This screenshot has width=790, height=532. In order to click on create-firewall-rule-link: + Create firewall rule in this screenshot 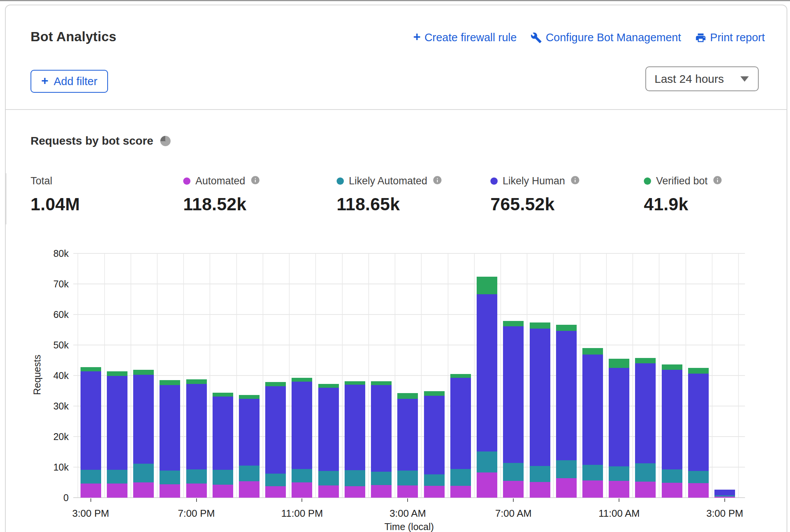, I will do `click(465, 37)`.